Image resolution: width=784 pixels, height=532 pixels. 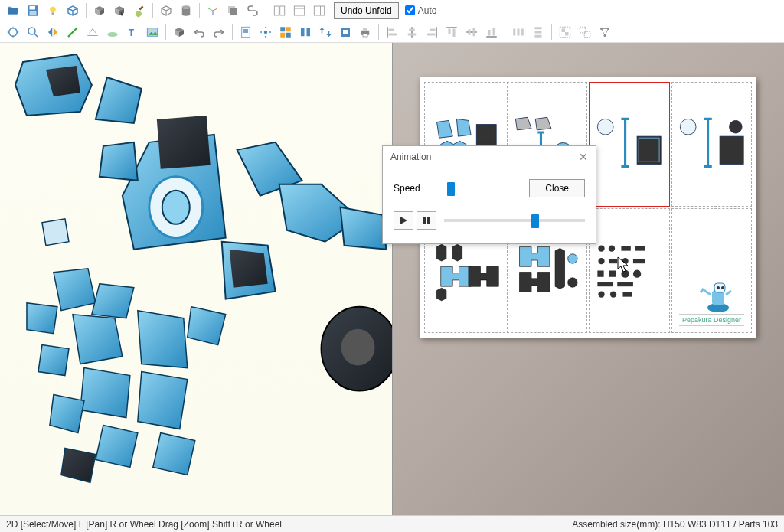 I want to click on cube-icon, so click(x=100, y=11).